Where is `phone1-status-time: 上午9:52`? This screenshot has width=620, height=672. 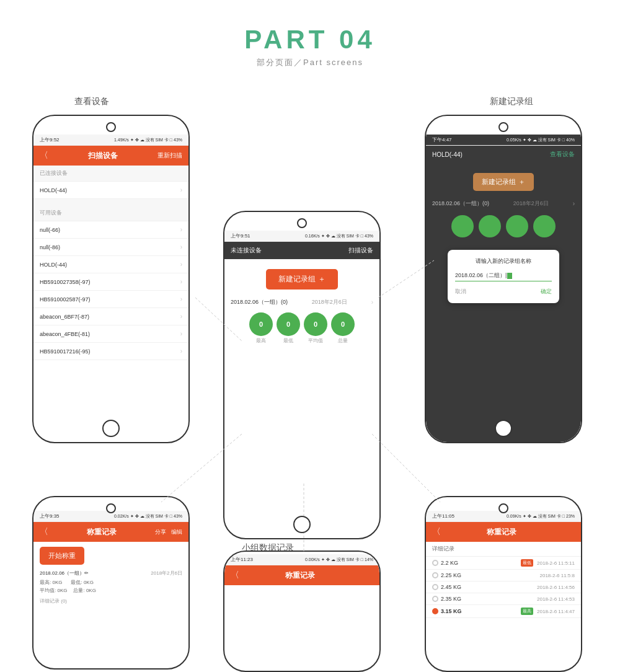
phone1-status-time: 上午9:52 is located at coordinates (50, 140).